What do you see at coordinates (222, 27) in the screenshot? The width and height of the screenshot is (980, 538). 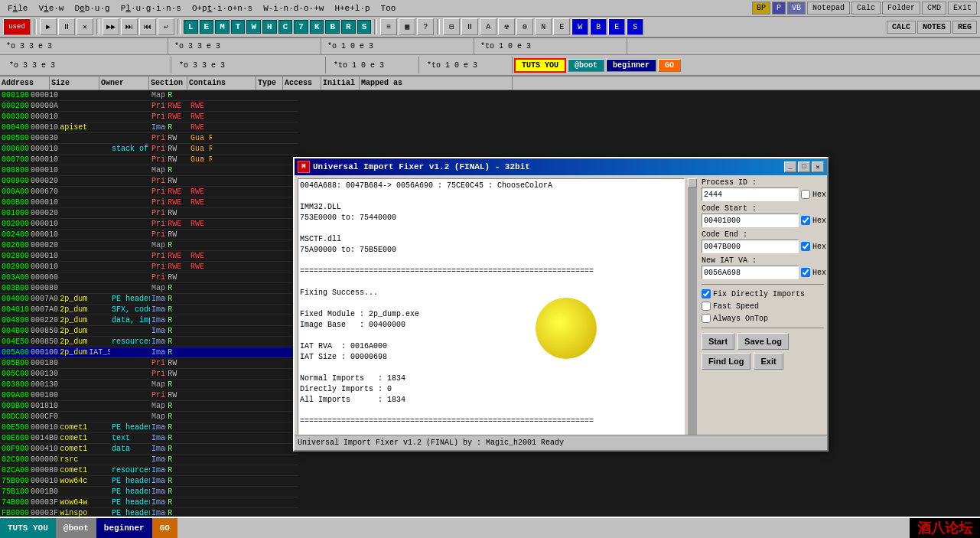 I see `tb-M: M` at bounding box center [222, 27].